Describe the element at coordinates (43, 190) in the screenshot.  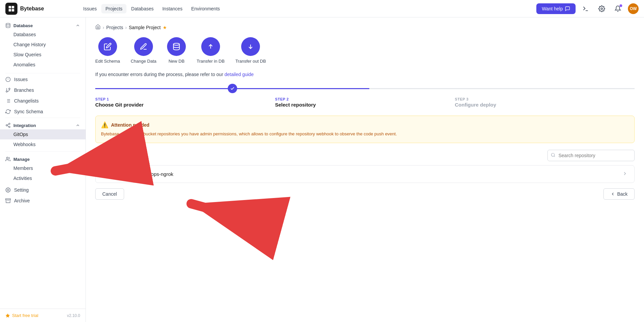
I see `sidebar-item-setting: Setting` at that location.